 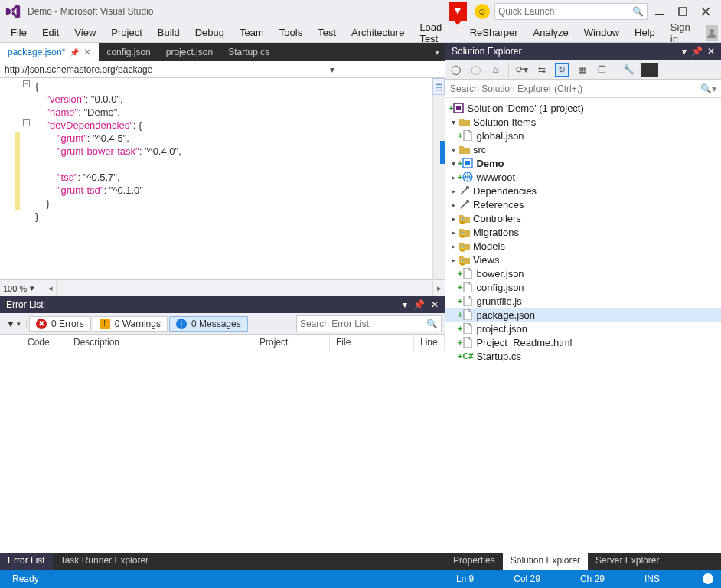 I want to click on vscrollbar, so click(x=439, y=187).